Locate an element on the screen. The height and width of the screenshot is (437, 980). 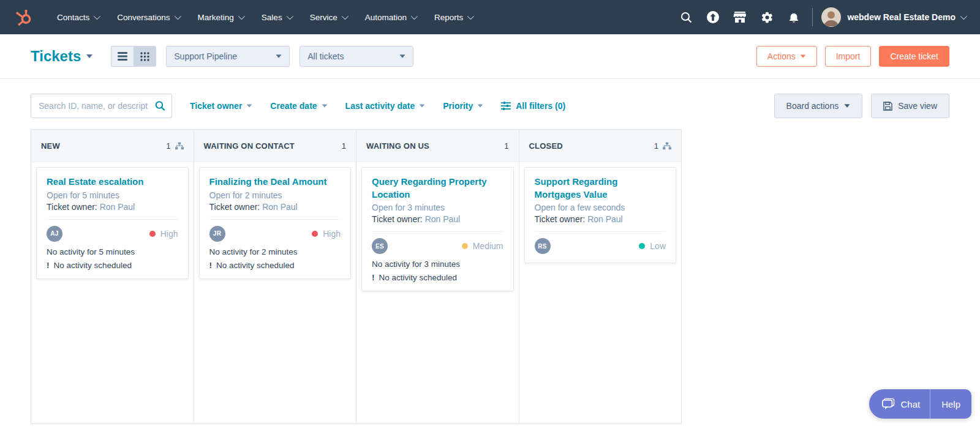
contact-avatar: RS is located at coordinates (543, 246).